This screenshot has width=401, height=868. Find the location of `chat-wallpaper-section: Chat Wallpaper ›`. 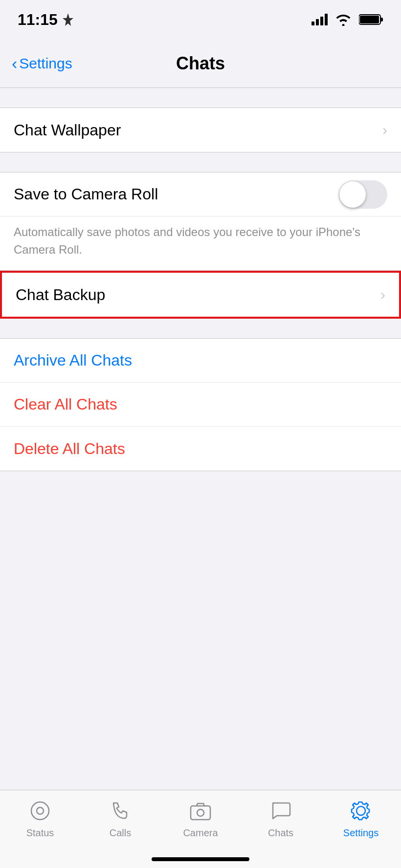

chat-wallpaper-section: Chat Wallpaper › is located at coordinates (200, 130).